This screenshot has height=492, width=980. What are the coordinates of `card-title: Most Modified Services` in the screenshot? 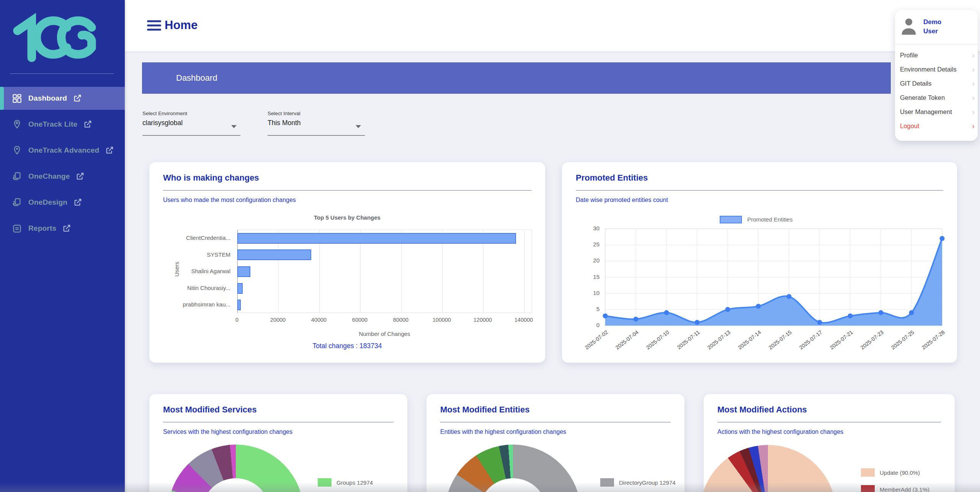 It's located at (210, 410).